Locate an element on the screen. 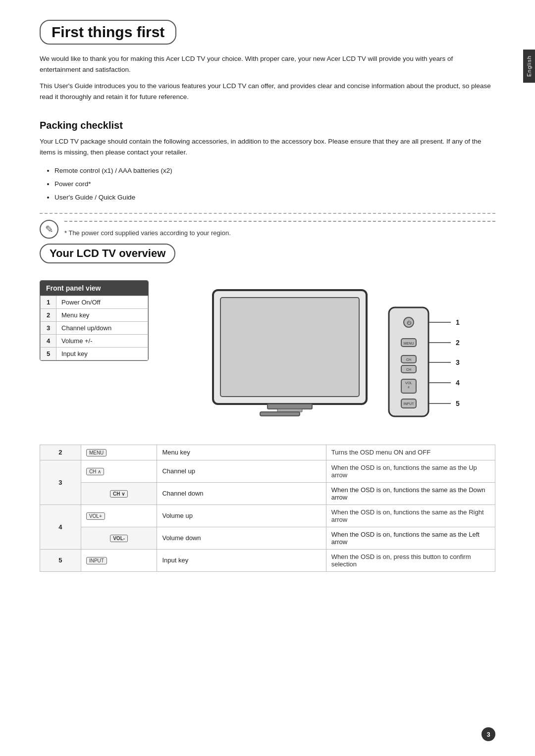 The height and width of the screenshot is (756, 535). table-row: 5 Input key is located at coordinates (94, 353).